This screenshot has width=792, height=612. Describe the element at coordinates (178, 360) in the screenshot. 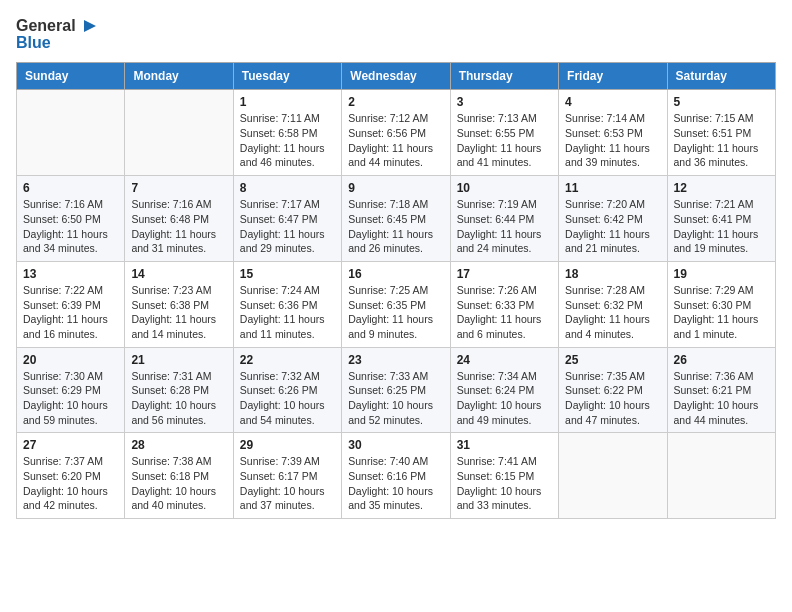

I see `day-number: 21` at that location.